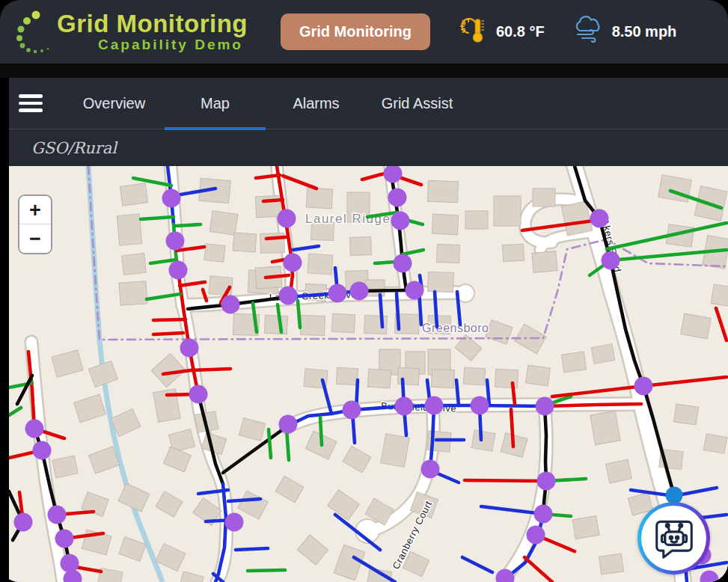  Describe the element at coordinates (674, 539) in the screenshot. I see `robot-chatbot-icon` at that location.